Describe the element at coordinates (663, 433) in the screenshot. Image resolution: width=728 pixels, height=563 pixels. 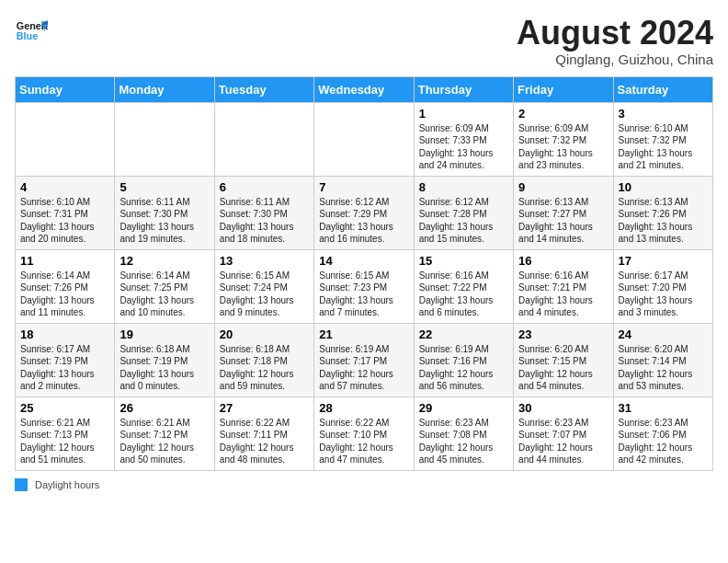
I see `calendar-cell: 31Sunrise: 6:23 AMSunset: 7:06 PMDayligh…` at that location.